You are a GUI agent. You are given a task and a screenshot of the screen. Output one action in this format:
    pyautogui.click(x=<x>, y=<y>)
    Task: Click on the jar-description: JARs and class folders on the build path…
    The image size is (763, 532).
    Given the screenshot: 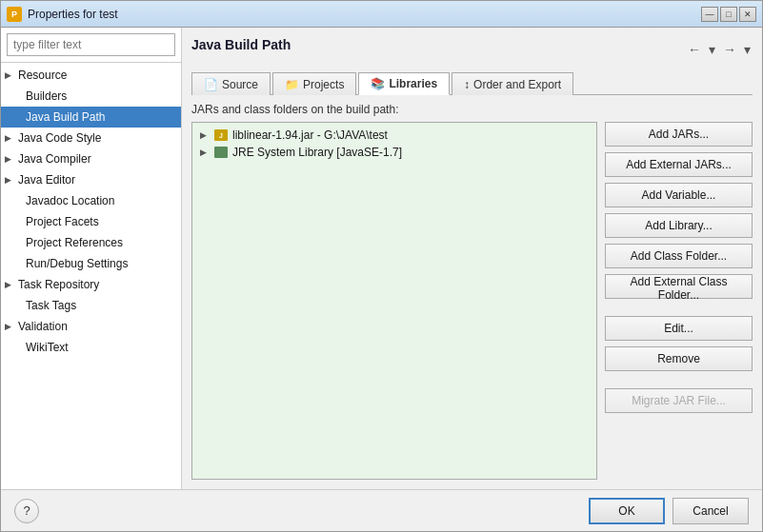 What is the action you would take?
    pyautogui.click(x=472, y=109)
    